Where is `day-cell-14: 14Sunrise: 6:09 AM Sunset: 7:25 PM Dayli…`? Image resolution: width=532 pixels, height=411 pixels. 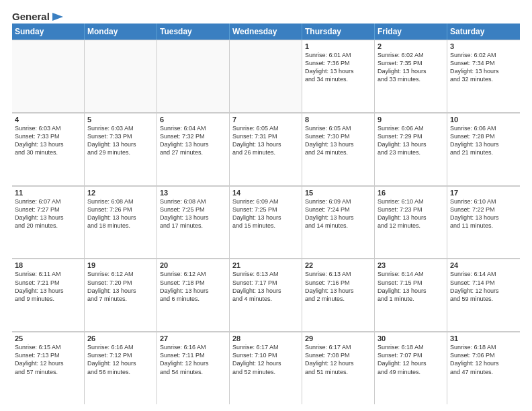 day-cell-14: 14Sunrise: 6:09 AM Sunset: 7:25 PM Dayli… is located at coordinates (266, 222).